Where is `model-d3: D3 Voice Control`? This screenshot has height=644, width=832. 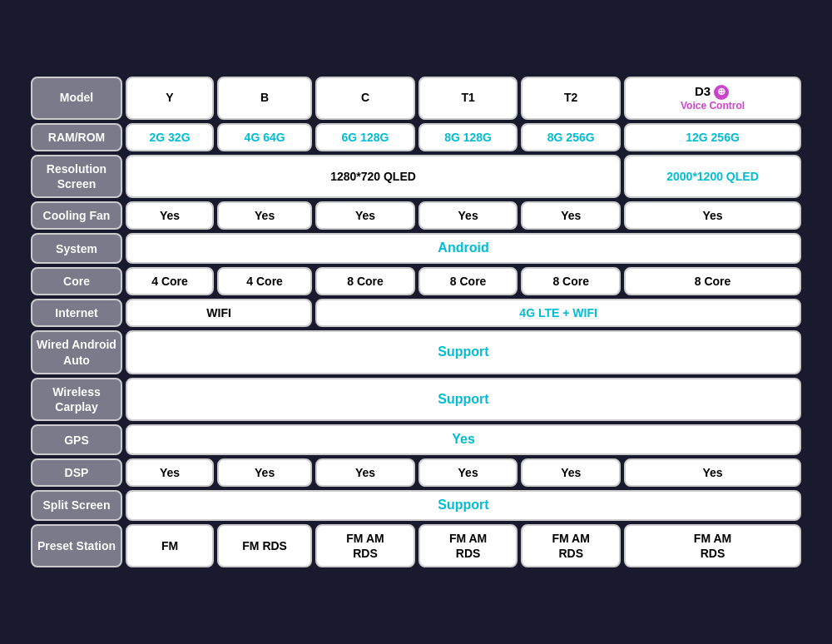
model-d3: D3 Voice Control is located at coordinates (712, 98).